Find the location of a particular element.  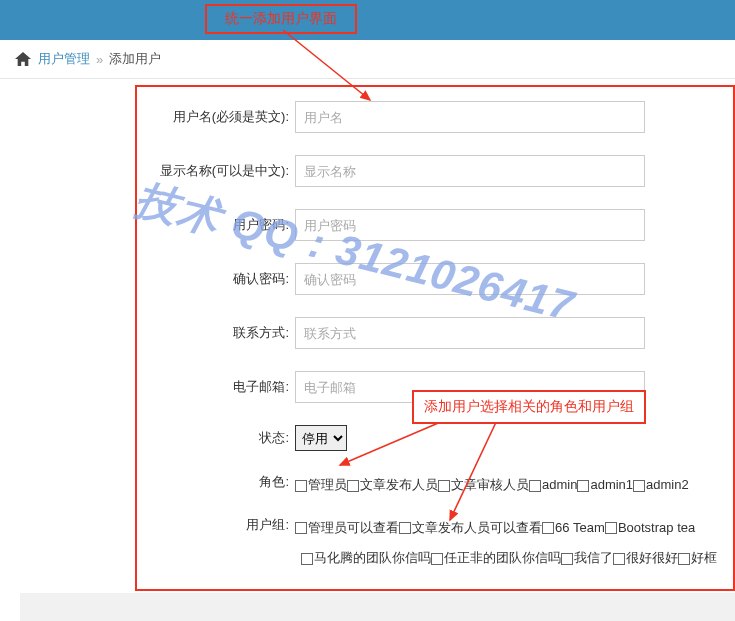

password-label: 用户密码: is located at coordinates (216, 225).